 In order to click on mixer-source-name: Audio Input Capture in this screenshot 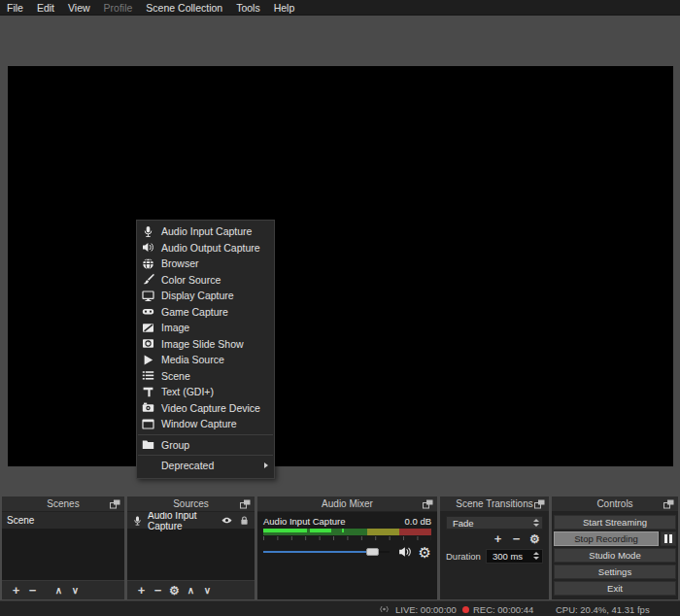, I will do `click(305, 521)`.